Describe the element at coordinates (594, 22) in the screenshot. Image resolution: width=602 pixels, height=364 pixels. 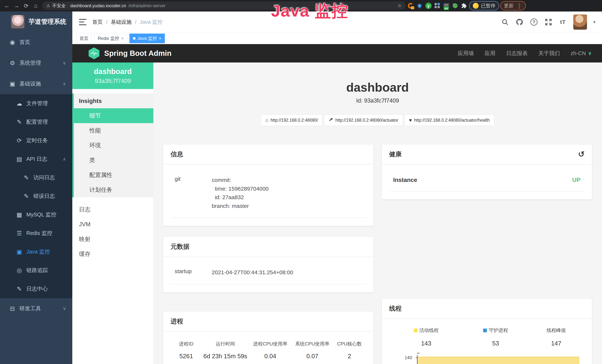
I see `user-menu-caret-icon: ▾` at that location.